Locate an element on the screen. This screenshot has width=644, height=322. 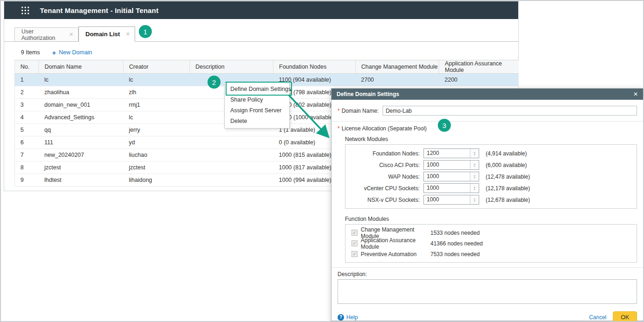
available-text: (6,000 available) is located at coordinates (506, 165).